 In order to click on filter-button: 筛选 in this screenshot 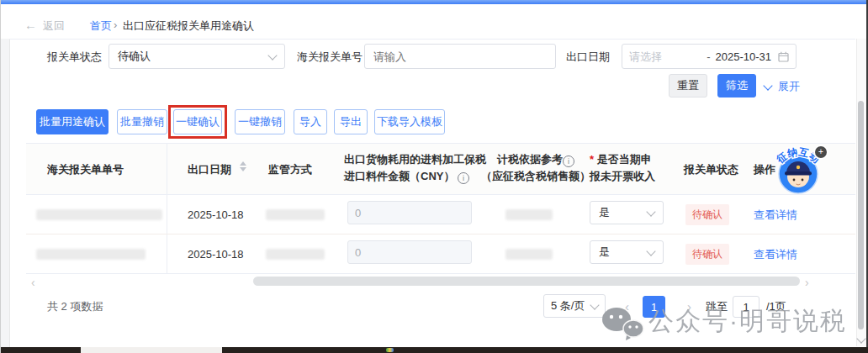, I will do `click(737, 86)`.